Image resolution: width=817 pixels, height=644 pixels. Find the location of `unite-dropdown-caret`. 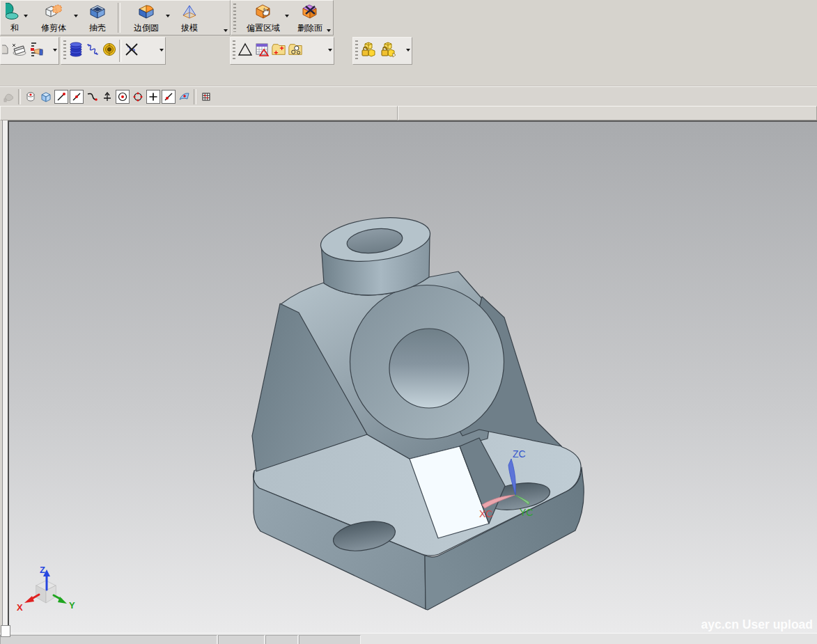

unite-dropdown-caret is located at coordinates (26, 16).